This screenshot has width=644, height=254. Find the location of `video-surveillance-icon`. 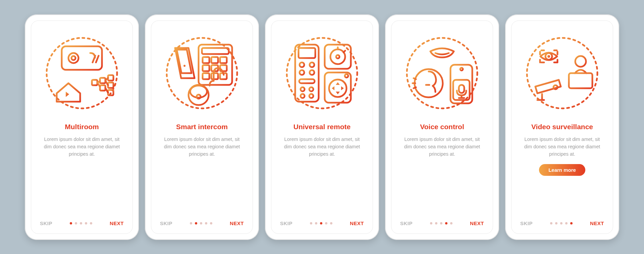

video-surveillance-icon is located at coordinates (562, 73).